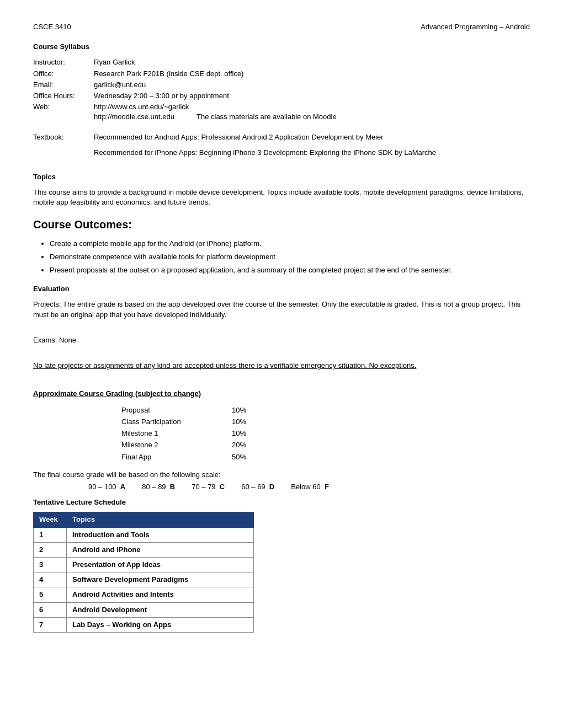 The image size is (563, 728). Describe the element at coordinates (63, 85) in the screenshot. I see `email-label: Email:` at that location.